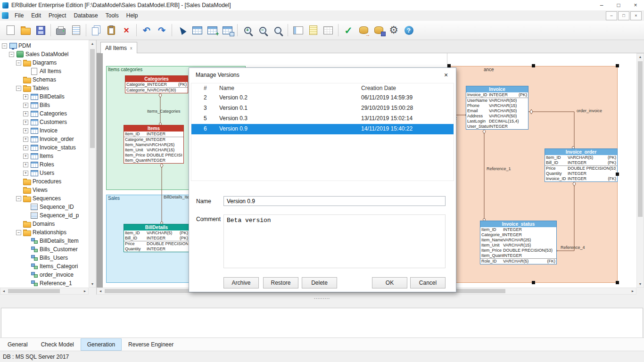 Image resolution: width=644 pixels, height=362 pixels. What do you see at coordinates (363, 30) in the screenshot?
I see `forward-engineer-button` at bounding box center [363, 30].